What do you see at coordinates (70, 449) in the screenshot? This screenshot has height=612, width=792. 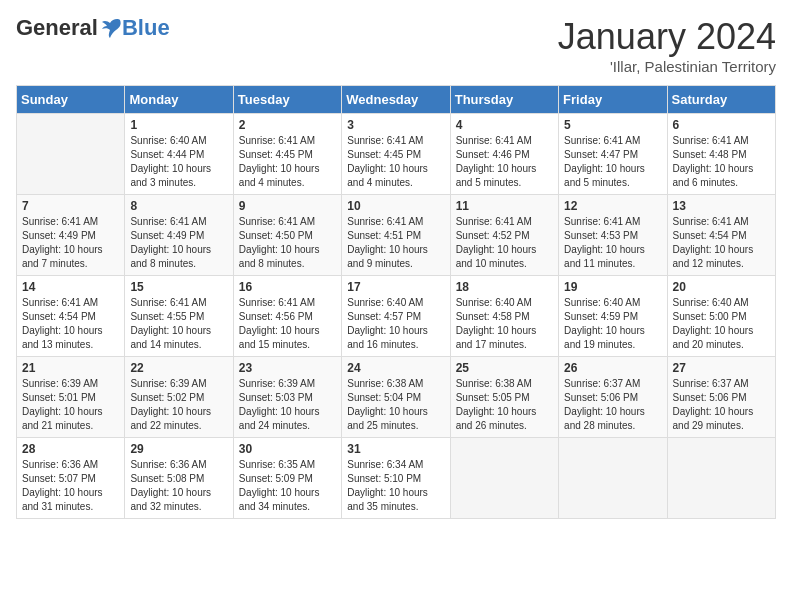 I see `day-number: 28` at bounding box center [70, 449].